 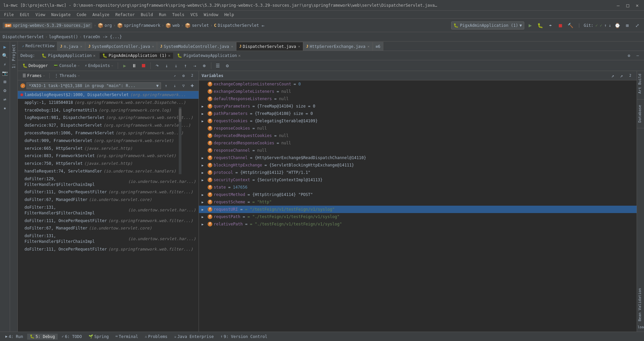 I want to click on tab-close-dispatcher: ✕, so click(x=299, y=46).